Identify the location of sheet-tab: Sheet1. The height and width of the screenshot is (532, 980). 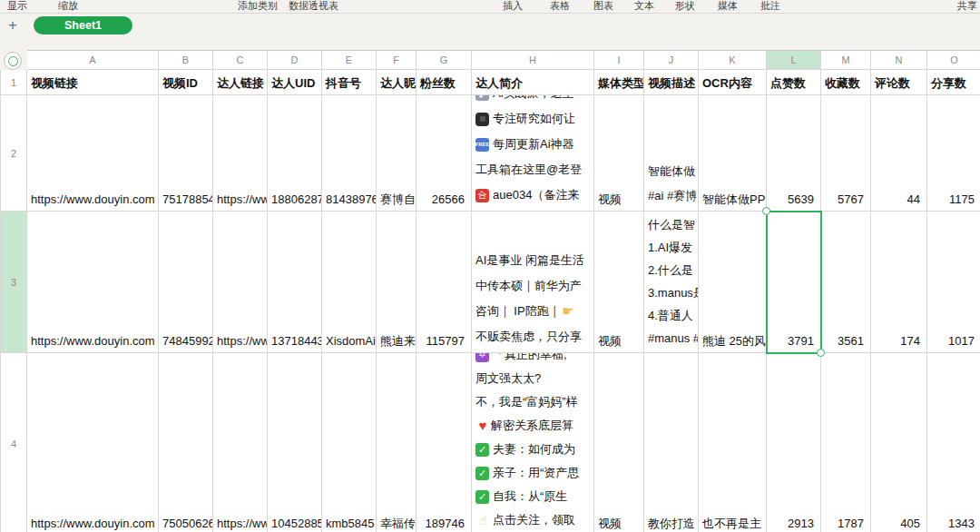
(83, 25).